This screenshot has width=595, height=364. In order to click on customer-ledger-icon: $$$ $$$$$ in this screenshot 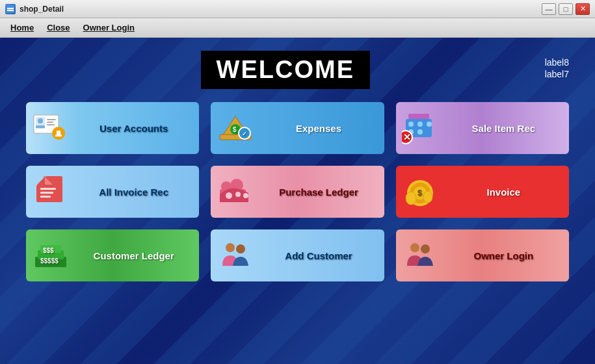, I will do `click(51, 255)`.